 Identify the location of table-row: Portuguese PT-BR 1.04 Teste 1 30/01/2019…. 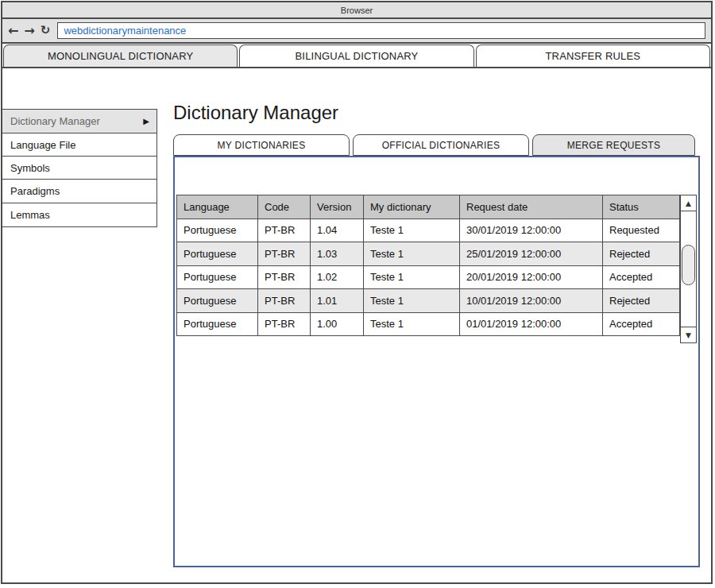
(429, 230).